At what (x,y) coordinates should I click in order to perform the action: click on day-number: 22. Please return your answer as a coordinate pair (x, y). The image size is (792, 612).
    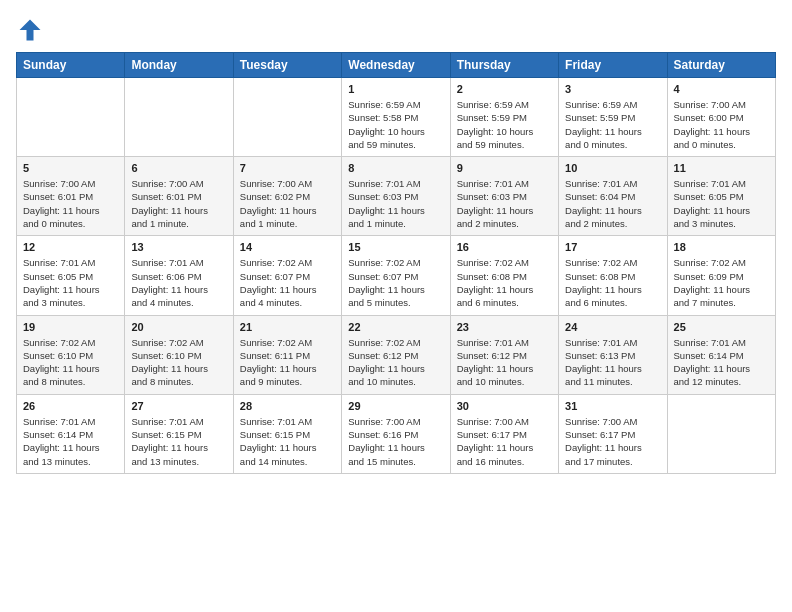
    Looking at the image, I should click on (396, 327).